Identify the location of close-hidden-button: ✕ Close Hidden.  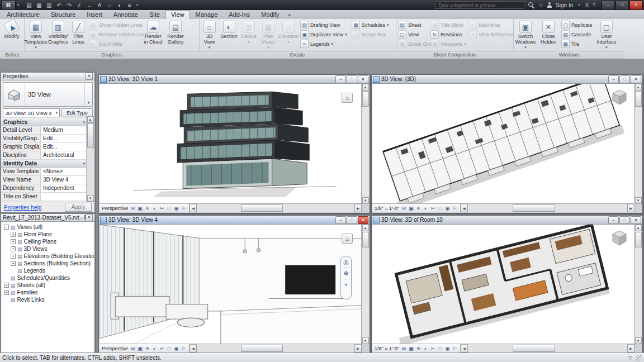
(548, 36).